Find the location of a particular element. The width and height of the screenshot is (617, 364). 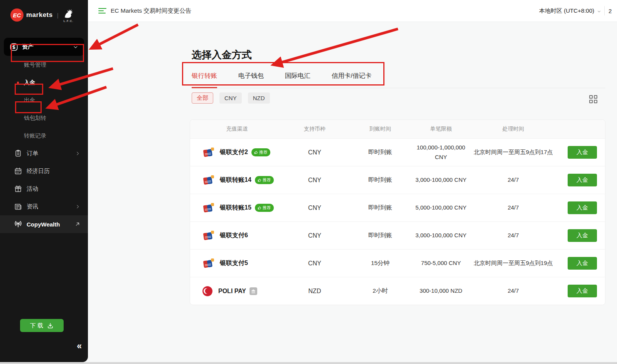

sidebar-item-label: 资产 is located at coordinates (28, 47).